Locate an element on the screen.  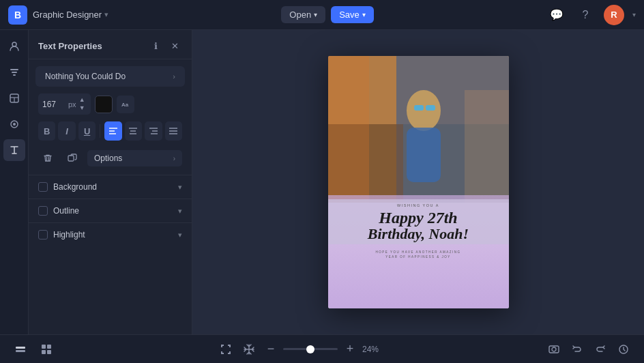
history-icon is located at coordinates (624, 349).